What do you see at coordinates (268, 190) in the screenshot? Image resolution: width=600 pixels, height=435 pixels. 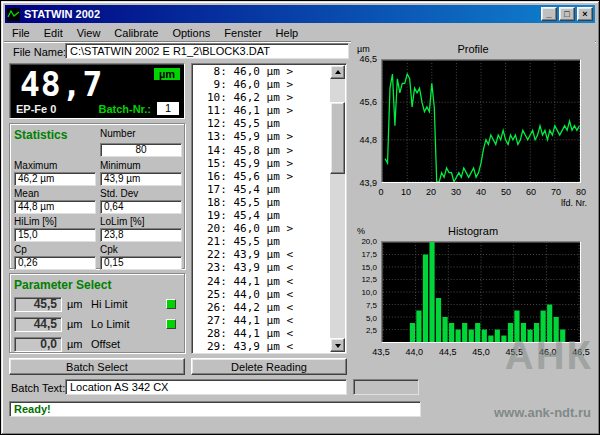 I see `reading-row: 17: 45,4 µm` at bounding box center [268, 190].